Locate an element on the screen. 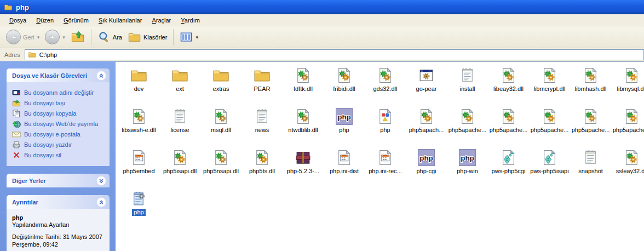 This screenshot has height=251, width=644. file-item: fdftk.dll is located at coordinates (303, 85).